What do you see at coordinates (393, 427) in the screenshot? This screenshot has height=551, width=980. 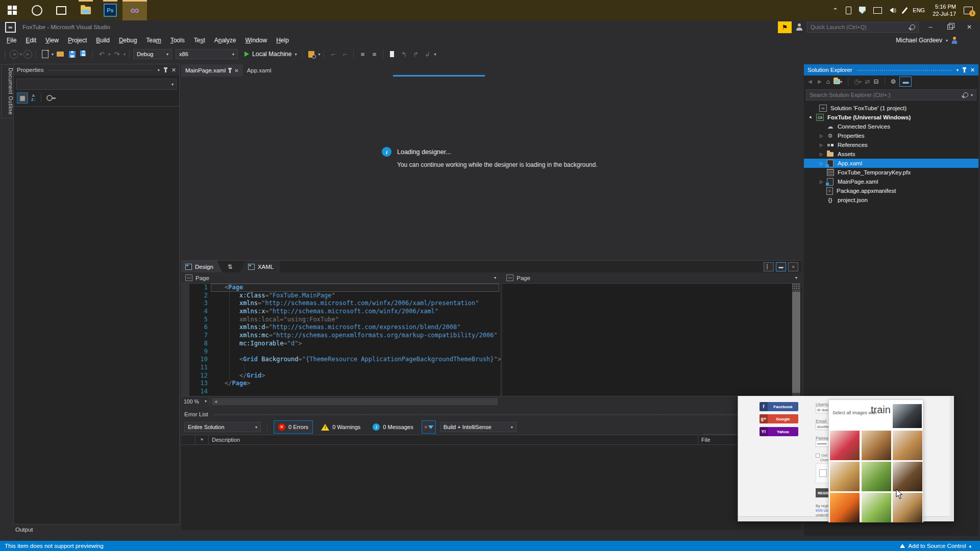 I see `messages-toggle-button: i 0 Messages` at bounding box center [393, 427].